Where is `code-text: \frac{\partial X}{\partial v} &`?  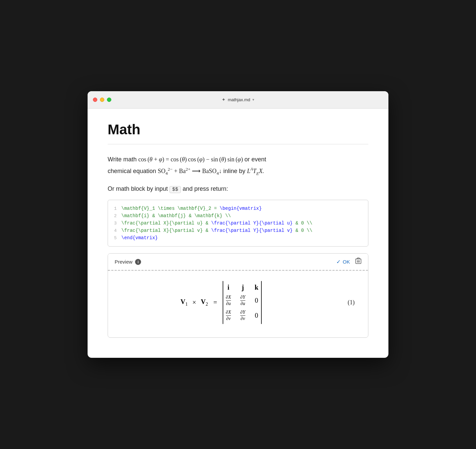 code-text: \frac{\partial X}{\partial v} & is located at coordinates (166, 231).